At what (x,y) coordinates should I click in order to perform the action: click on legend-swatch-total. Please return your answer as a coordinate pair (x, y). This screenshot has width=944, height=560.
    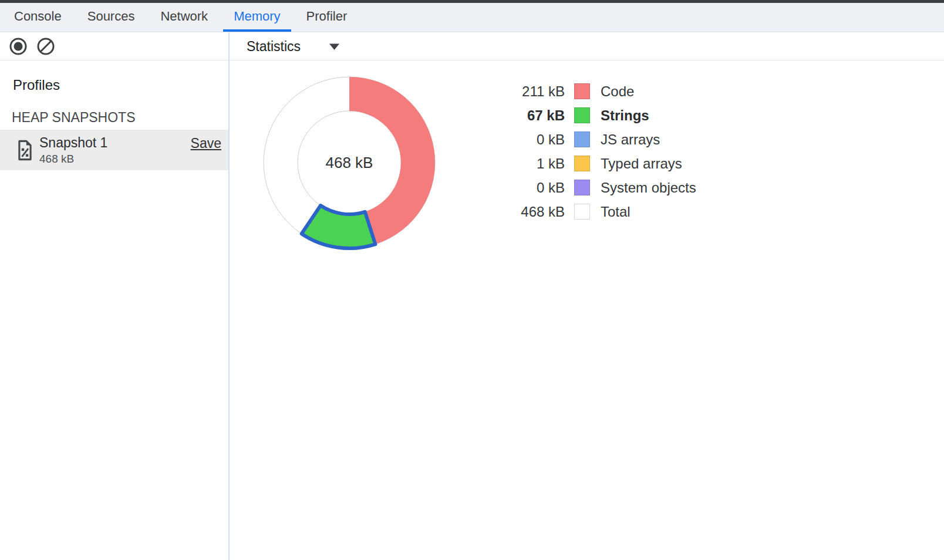
    Looking at the image, I should click on (582, 211).